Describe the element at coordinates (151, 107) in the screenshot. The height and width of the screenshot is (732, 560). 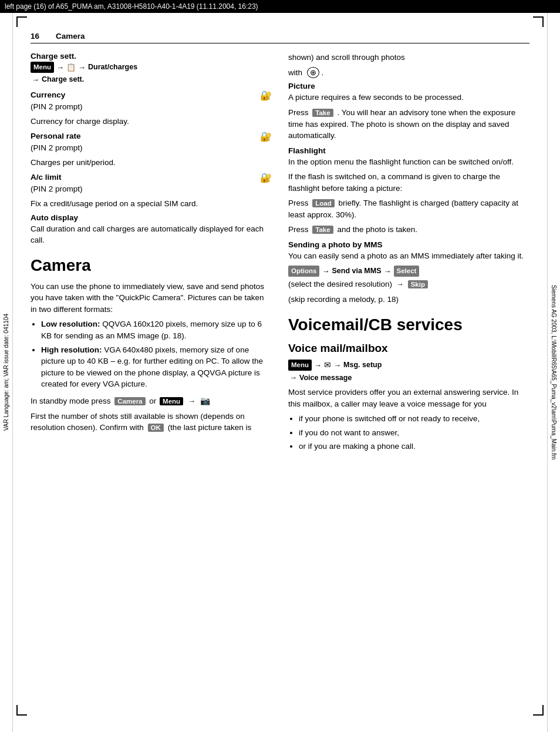
I see `currency-pin: (PIN 2 prompt)` at that location.